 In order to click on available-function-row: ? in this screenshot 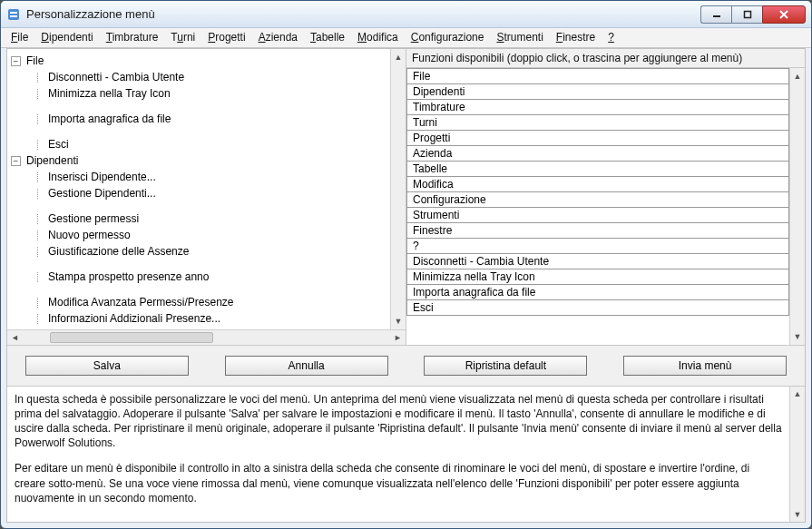, I will do `click(599, 247)`.